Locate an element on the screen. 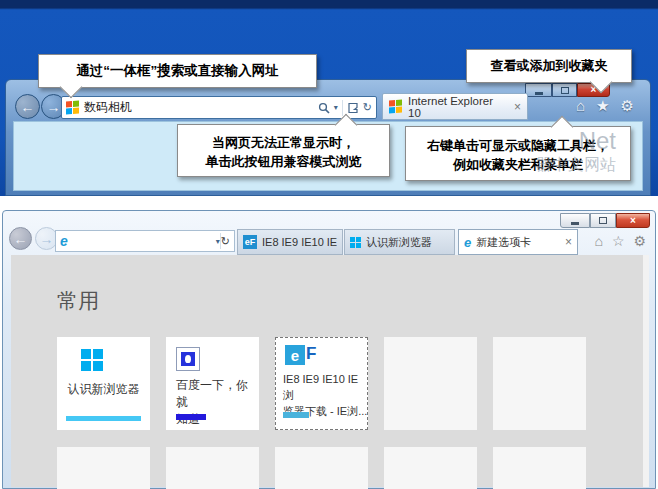 The width and height of the screenshot is (658, 489). address-bar: 数码相机 ▾ ↻ is located at coordinates (219, 108).